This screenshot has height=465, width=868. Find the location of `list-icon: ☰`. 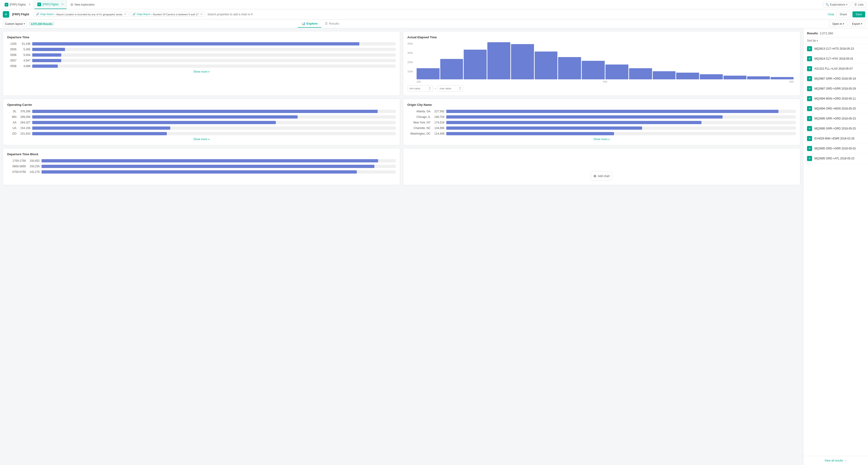

list-icon: ☰ is located at coordinates (856, 5).